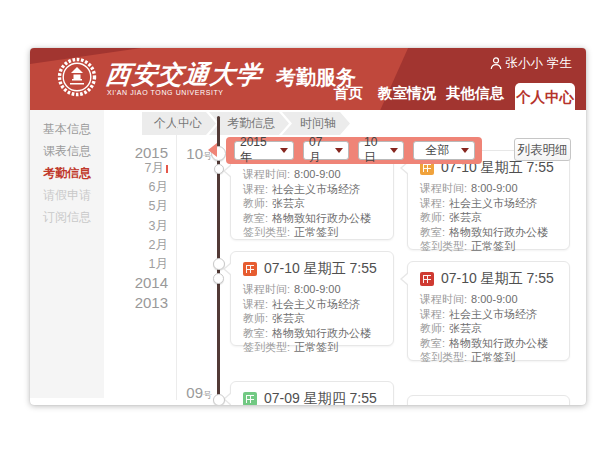 Image resolution: width=600 pixels, height=450 pixels. I want to click on user-role: 学生, so click(560, 64).